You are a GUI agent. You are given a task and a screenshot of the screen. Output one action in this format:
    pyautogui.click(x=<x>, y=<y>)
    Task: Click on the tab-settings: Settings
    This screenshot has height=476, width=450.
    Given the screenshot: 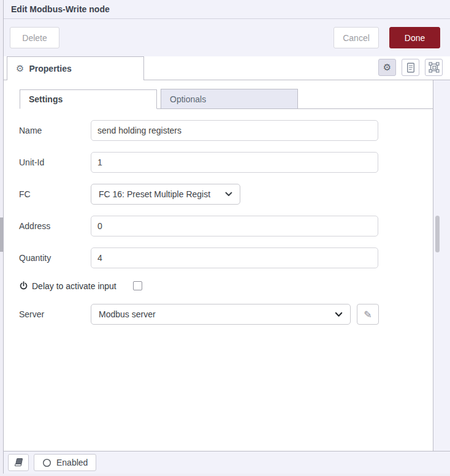 What is the action you would take?
    pyautogui.click(x=88, y=99)
    